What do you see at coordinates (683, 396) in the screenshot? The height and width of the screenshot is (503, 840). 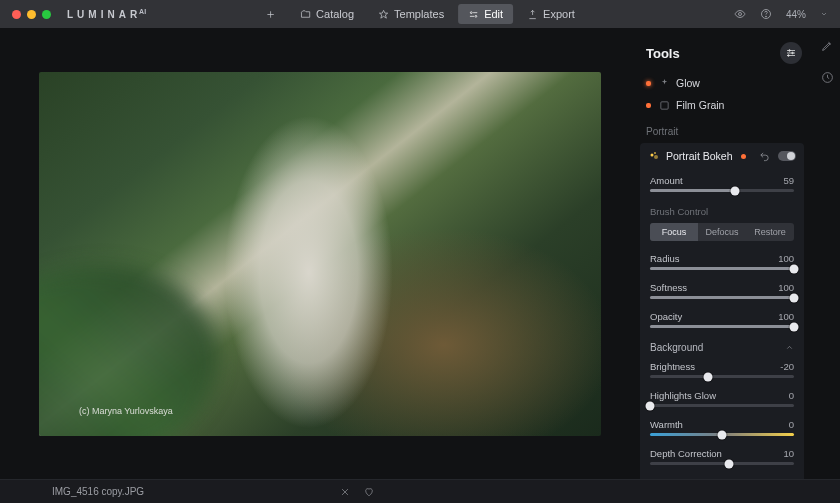 I see `slider-label: Highlights Glow` at bounding box center [683, 396].